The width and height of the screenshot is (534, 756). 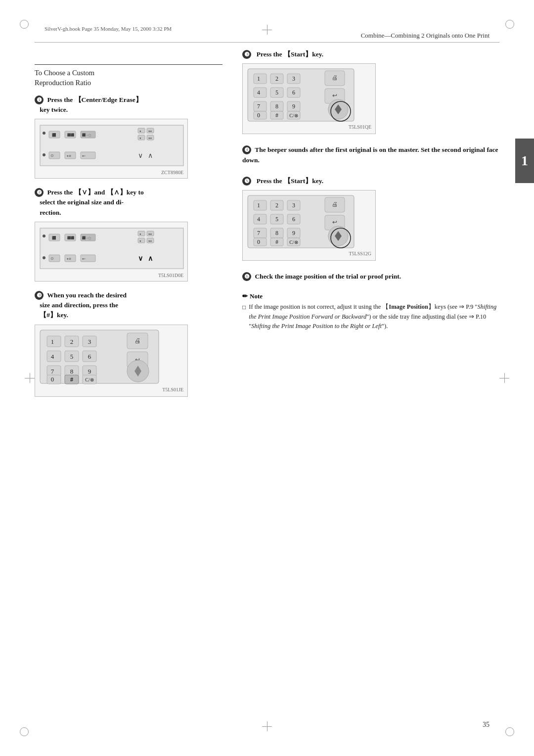 What do you see at coordinates (309, 253) in the screenshot?
I see `step-right-5-caption: T5LSS12G` at bounding box center [309, 253].